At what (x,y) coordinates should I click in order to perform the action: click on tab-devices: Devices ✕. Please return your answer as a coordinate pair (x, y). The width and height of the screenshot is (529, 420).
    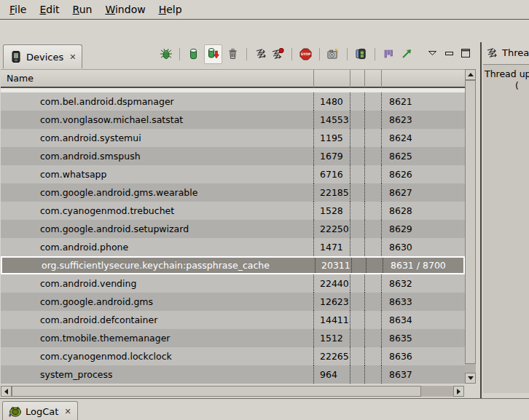
    Looking at the image, I should click on (42, 57).